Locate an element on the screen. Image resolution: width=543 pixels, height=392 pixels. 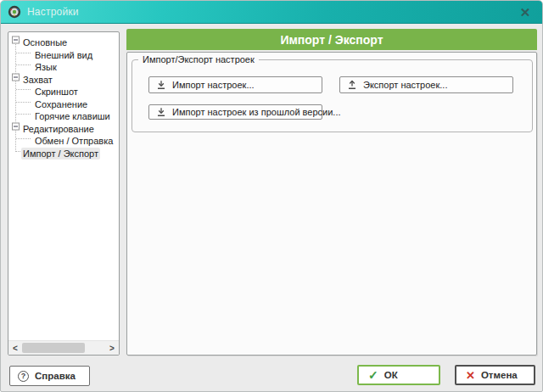
settings-tree: Основные Внешний вид Язык Захват Скриншо… is located at coordinates (64, 95).